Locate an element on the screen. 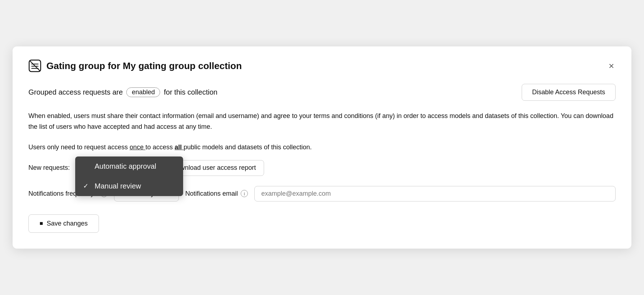  save-changes-label: Save changes is located at coordinates (67, 224).